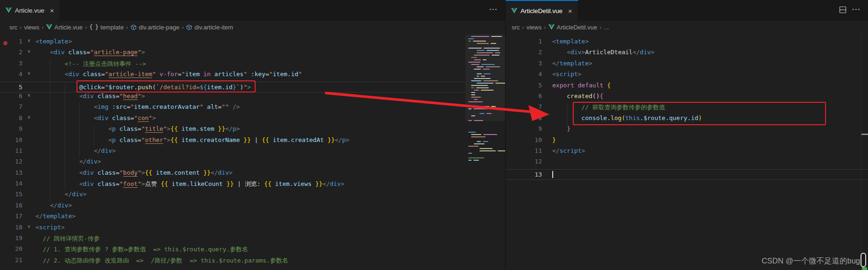  What do you see at coordinates (687, 175) in the screenshot?
I see `code-line: 13` at bounding box center [687, 175].